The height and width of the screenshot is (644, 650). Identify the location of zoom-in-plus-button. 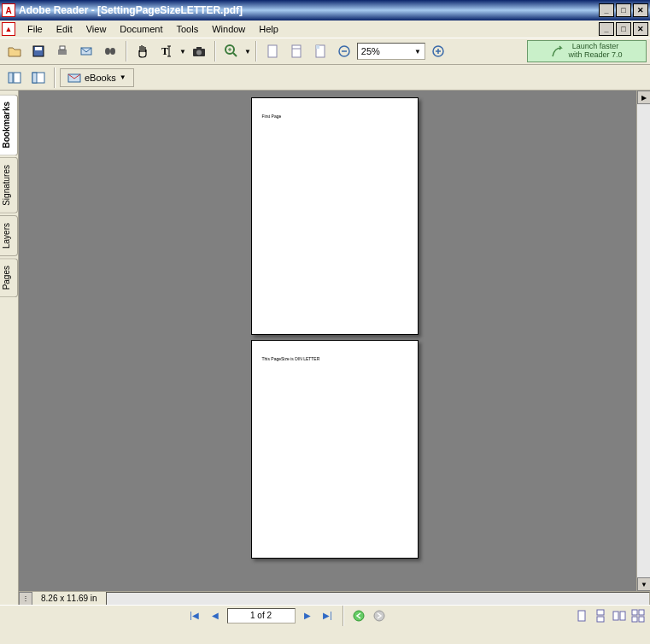
(438, 51).